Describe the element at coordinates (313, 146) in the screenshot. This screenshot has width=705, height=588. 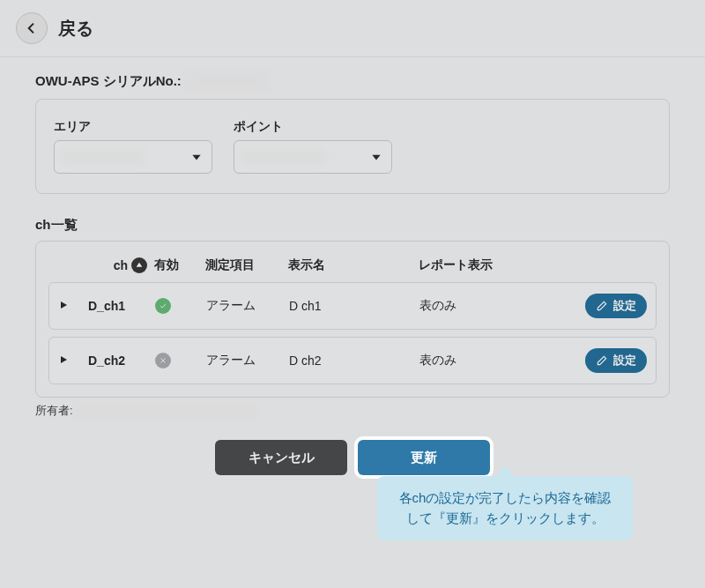
I see `point-field: ポイント` at that location.